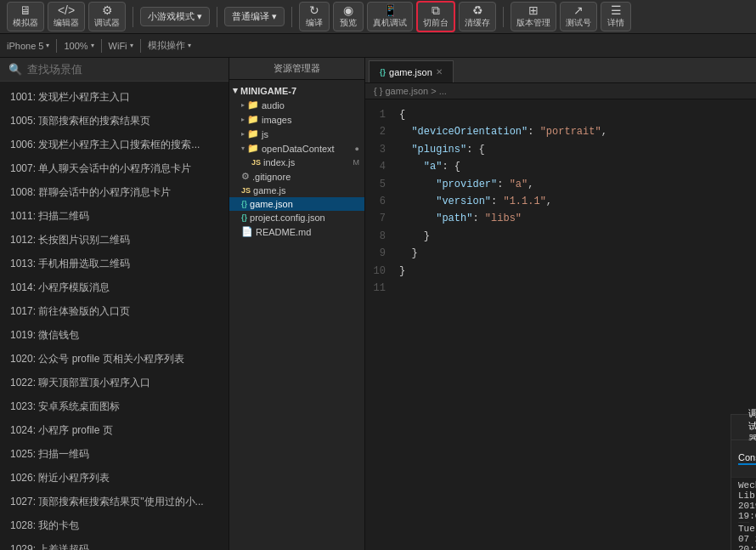 This screenshot has width=756, height=550. I want to click on console-line-1: Wechat Lib:2.9.4, 2019.12.23 19:01:27 WA…, so click(744, 502).